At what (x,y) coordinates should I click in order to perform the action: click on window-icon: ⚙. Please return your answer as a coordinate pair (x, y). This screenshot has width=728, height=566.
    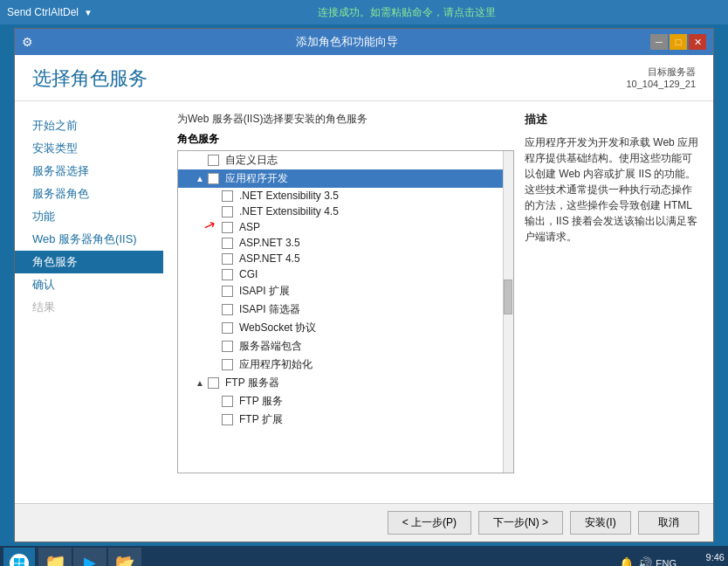
    Looking at the image, I should click on (32, 42).